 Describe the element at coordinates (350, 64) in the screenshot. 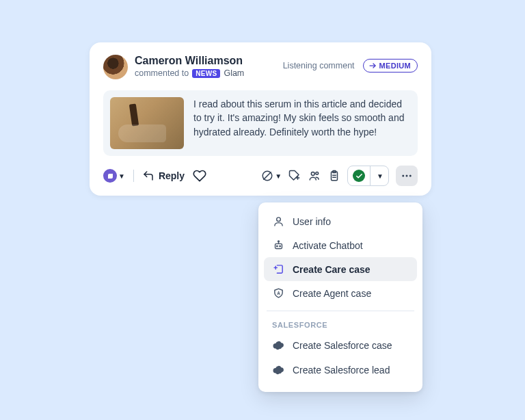

I see `header-right: Listening comment MEDIUM` at that location.